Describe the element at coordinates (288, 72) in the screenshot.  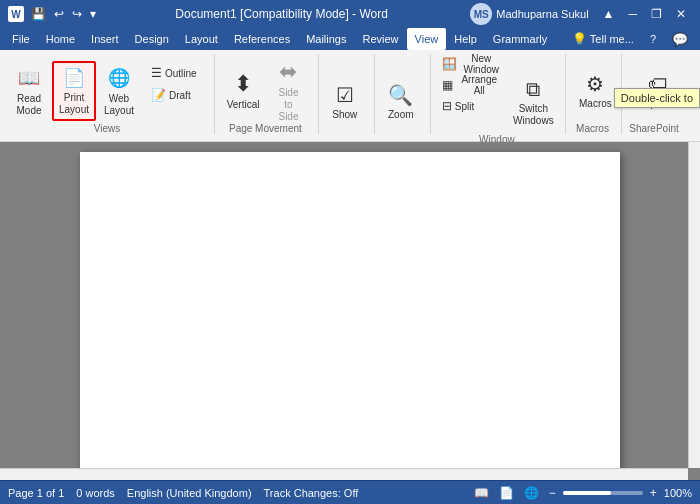
I see `side-to-side-icon: ⬌` at that location.